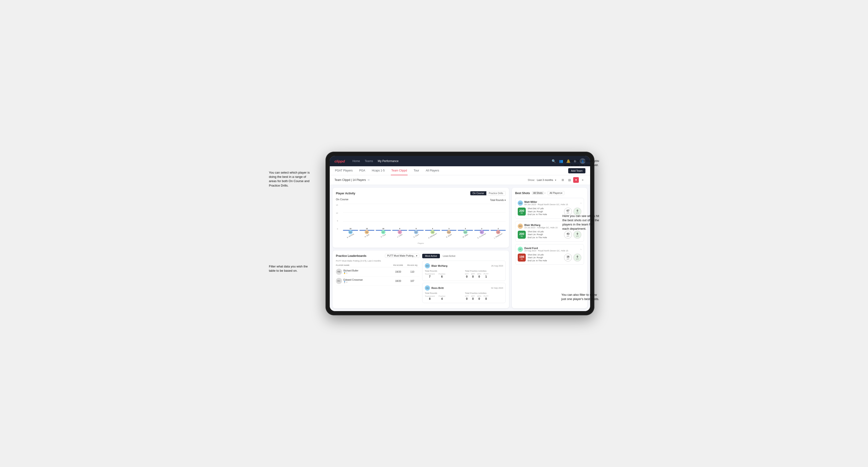 This screenshot has height=467, width=868. What do you see at coordinates (378, 281) in the screenshot?
I see `leaderboard-row: EC Edward Crossman 🥈 2 18/20 107` at bounding box center [378, 281].